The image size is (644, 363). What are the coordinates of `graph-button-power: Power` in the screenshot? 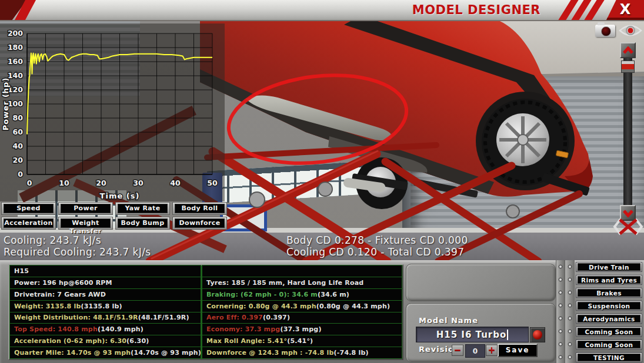 It's located at (86, 209).